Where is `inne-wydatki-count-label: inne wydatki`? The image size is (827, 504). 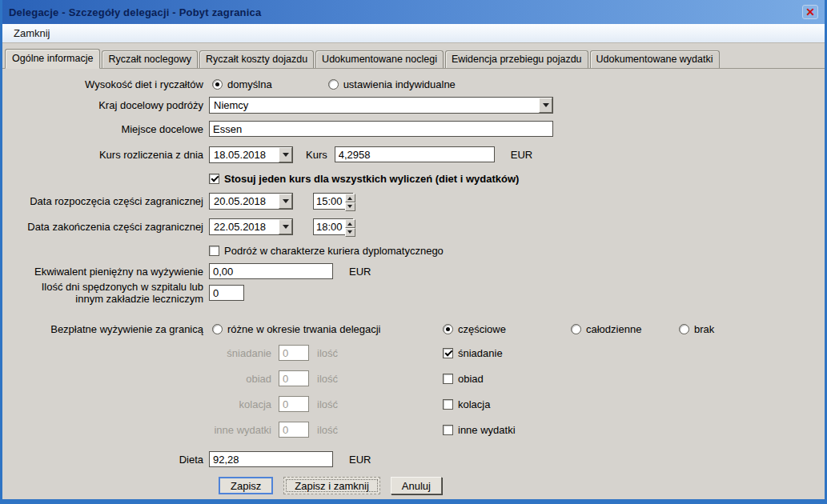
inne-wydatki-count-label: inne wydatki is located at coordinates (141, 430).